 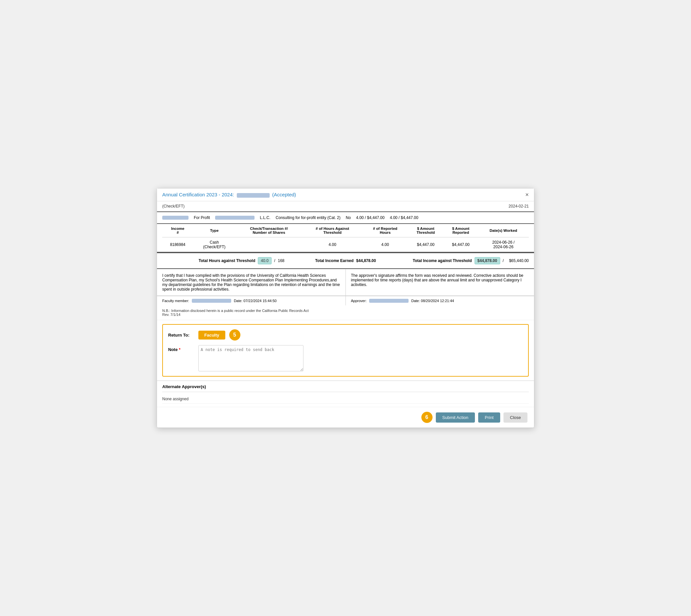 What do you see at coordinates (345, 315) in the screenshot?
I see `nb-line2: Rev. 7/1/14` at bounding box center [345, 315].